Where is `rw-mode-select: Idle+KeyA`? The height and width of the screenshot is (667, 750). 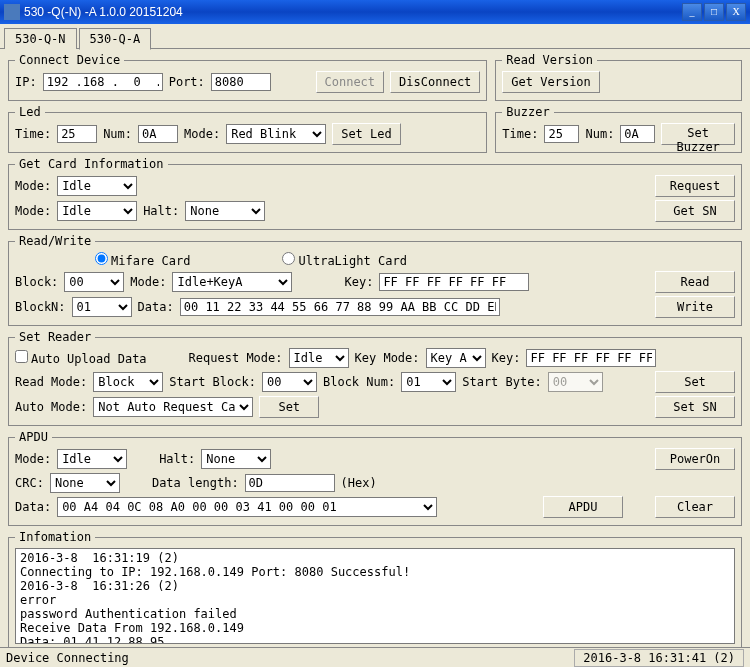 rw-mode-select: Idle+KeyA is located at coordinates (232, 282).